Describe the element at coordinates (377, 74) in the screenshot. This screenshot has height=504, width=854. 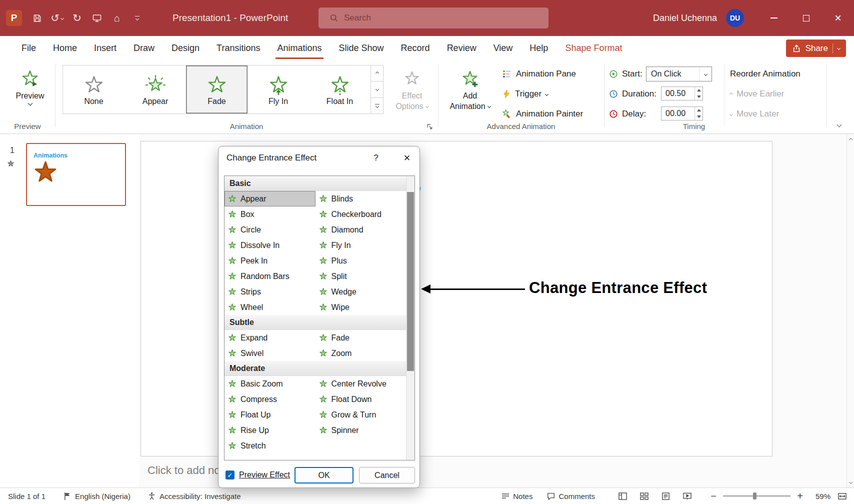
I see `gallery-scroll-up-icon` at that location.